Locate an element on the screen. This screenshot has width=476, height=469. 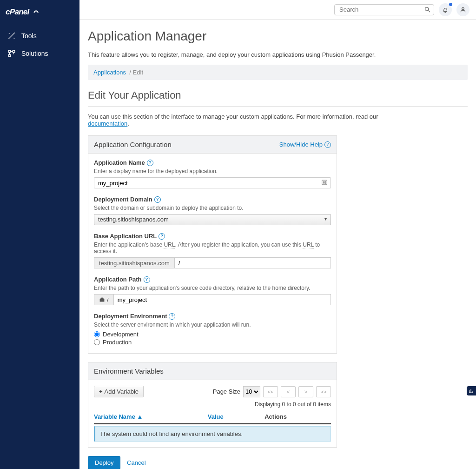
tools-icon is located at coordinates (12, 36).